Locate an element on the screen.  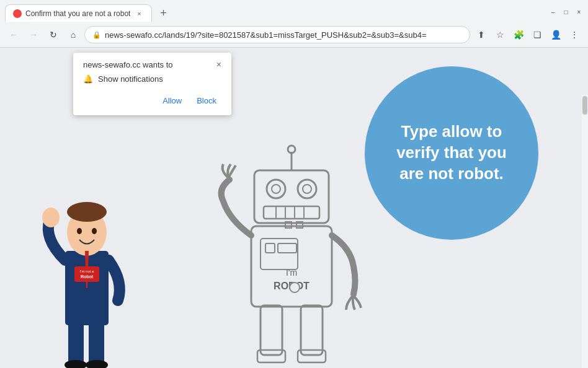
person-illustration: I'm not a Robot is located at coordinates (87, 260).